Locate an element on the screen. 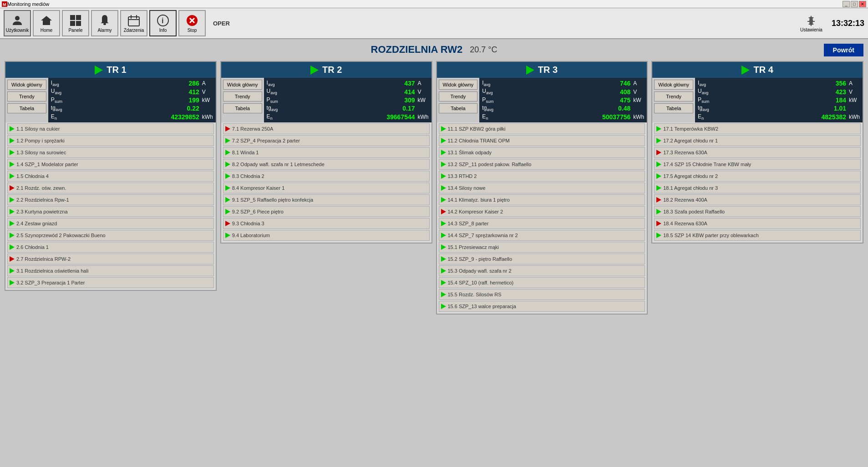 The width and height of the screenshot is (868, 467). list-item: 18.4 Rezerwa 630A is located at coordinates (757, 223).